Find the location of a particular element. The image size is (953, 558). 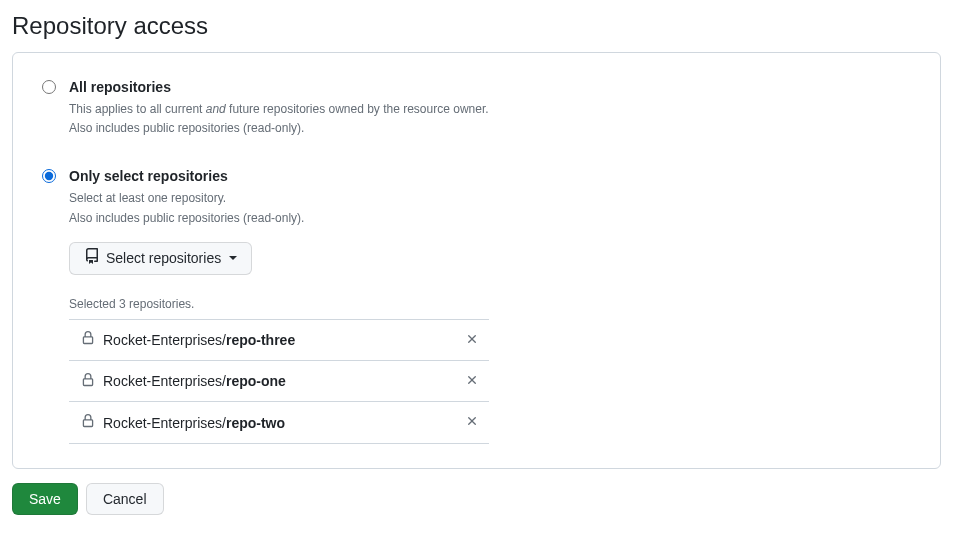

repo-icon is located at coordinates (92, 258).